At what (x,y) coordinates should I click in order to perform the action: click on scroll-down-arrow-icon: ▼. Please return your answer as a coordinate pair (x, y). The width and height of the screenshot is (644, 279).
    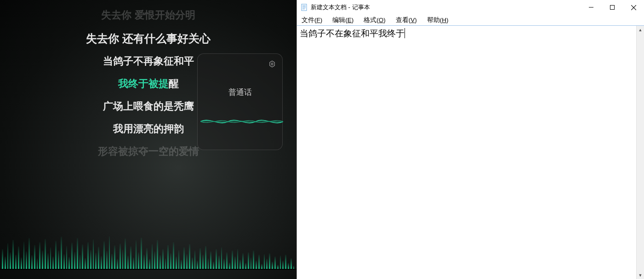
    Looking at the image, I should click on (640, 275).